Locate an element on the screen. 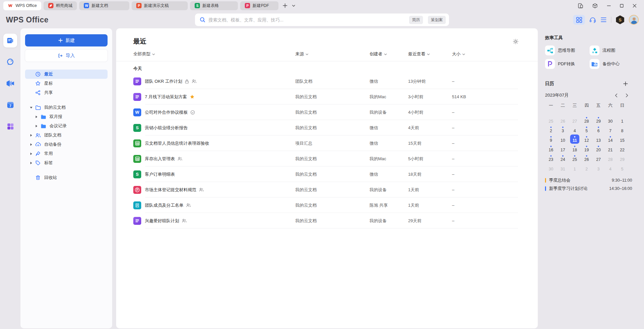 This screenshot has width=644, height=329. tab-docer: 稻壳商城 is located at coordinates (60, 6).